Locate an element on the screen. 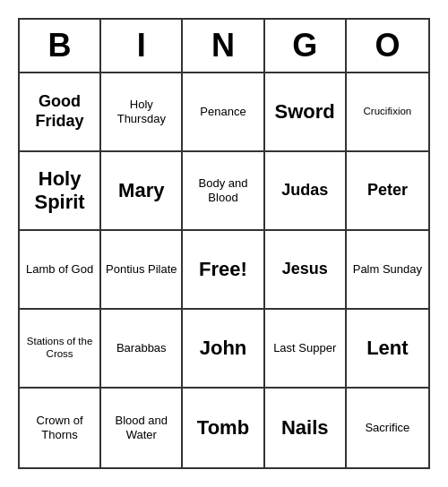 This screenshot has width=448, height=487. bingo-cell: Crucifixion is located at coordinates (387, 113).